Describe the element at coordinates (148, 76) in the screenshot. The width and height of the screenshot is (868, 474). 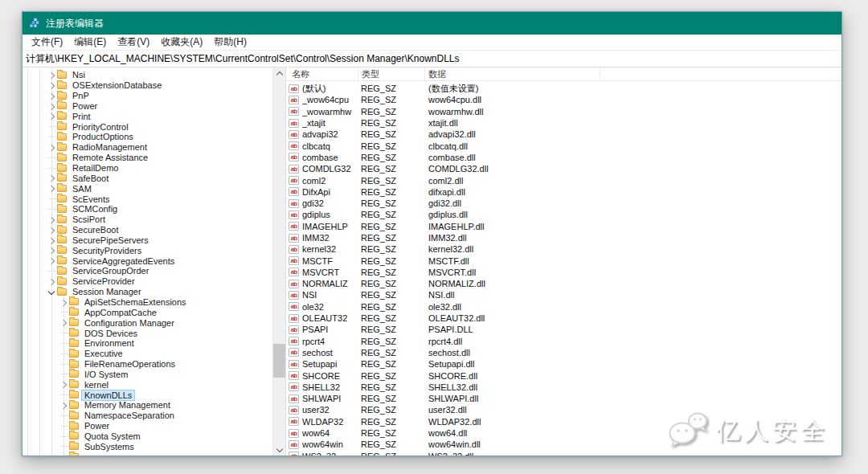
I see `tree-item: Nsi` at that location.